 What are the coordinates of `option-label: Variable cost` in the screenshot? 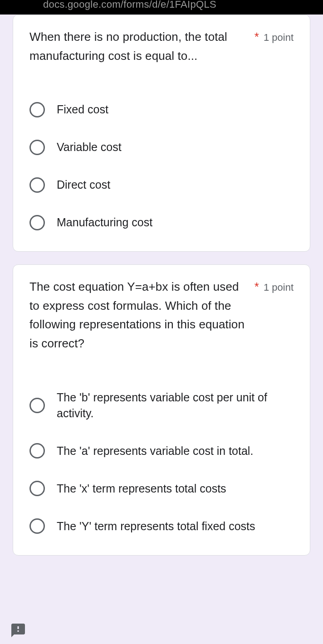 It's located at (89, 147).